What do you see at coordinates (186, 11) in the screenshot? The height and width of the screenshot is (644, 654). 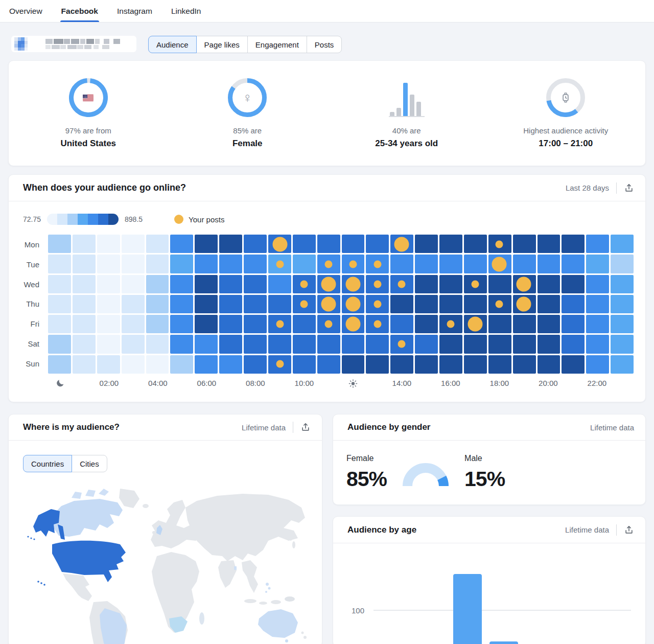 I see `tab-linkedin: LinkedIn` at bounding box center [186, 11].